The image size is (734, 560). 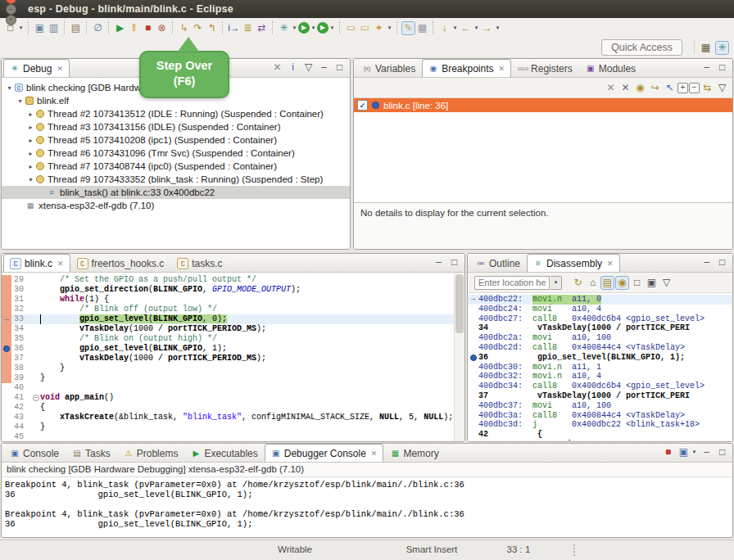 What do you see at coordinates (641, 88) in the screenshot?
I see `show-breakpoints-for-selected-icon: ◉` at bounding box center [641, 88].